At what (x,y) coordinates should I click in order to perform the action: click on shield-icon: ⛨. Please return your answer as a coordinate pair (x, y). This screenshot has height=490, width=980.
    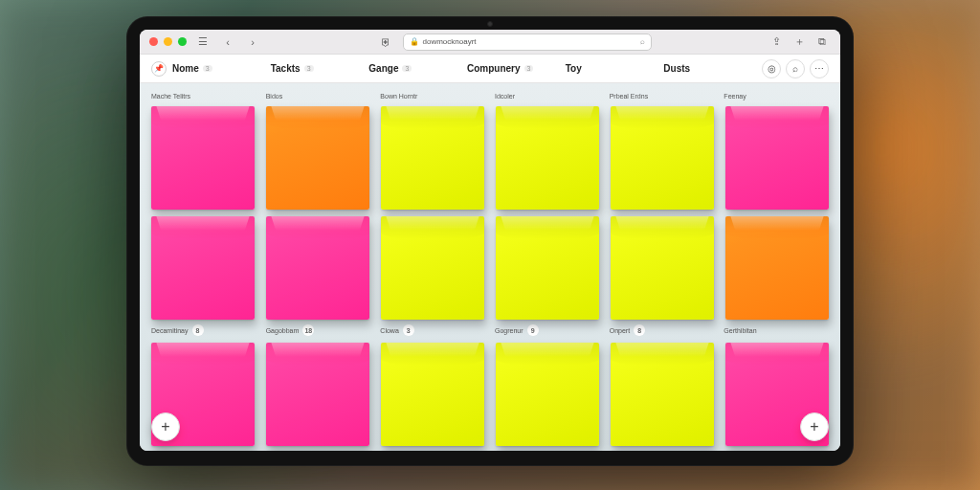
    Looking at the image, I should click on (387, 42).